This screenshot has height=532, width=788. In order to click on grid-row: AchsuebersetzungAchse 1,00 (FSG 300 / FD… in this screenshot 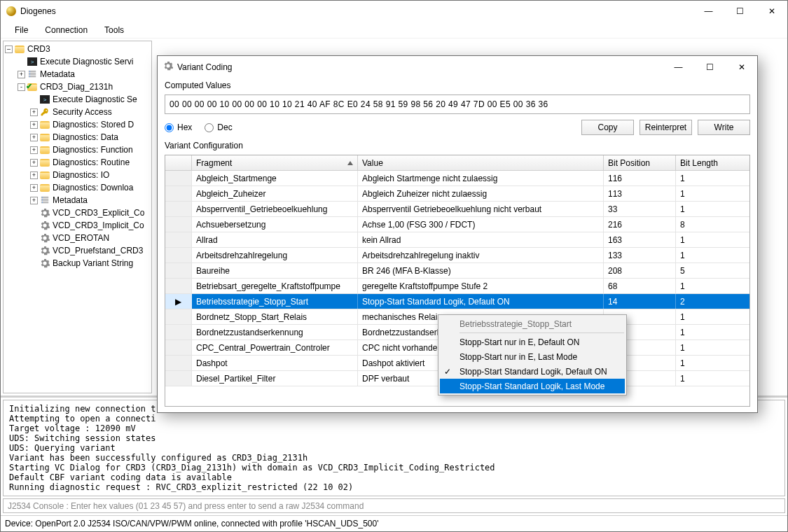, I will do `click(457, 225)`.